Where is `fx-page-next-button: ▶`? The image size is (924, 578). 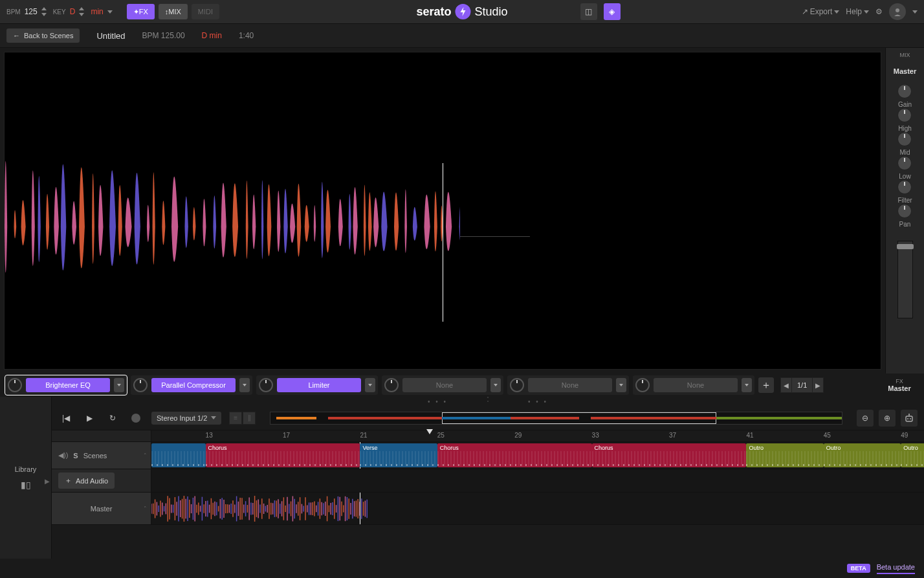 fx-page-next-button: ▶ is located at coordinates (818, 385).